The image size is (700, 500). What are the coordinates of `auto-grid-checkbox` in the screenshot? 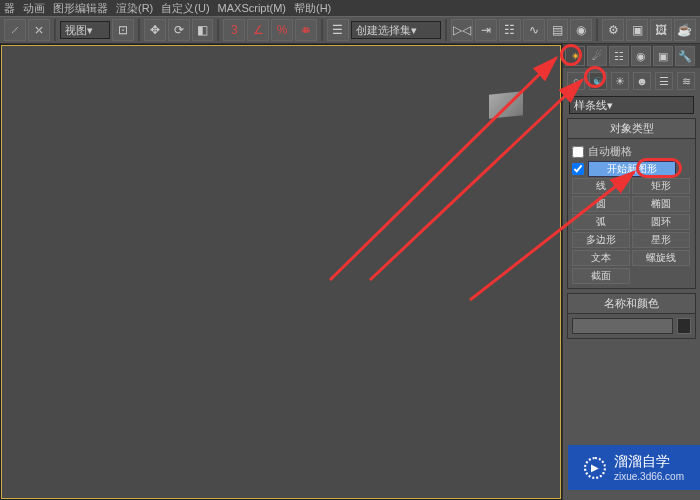 It's located at (578, 152).